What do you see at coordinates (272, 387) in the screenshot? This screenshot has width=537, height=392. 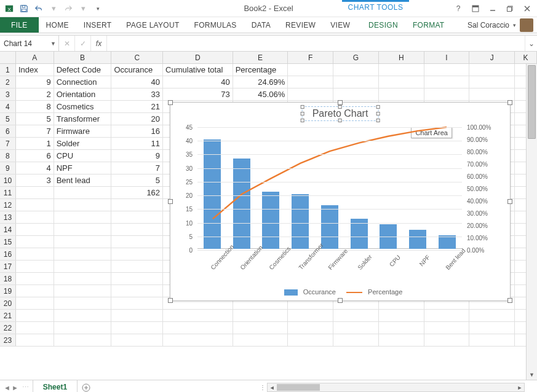 I see `hscroll-left-icon: ◄` at bounding box center [272, 387].